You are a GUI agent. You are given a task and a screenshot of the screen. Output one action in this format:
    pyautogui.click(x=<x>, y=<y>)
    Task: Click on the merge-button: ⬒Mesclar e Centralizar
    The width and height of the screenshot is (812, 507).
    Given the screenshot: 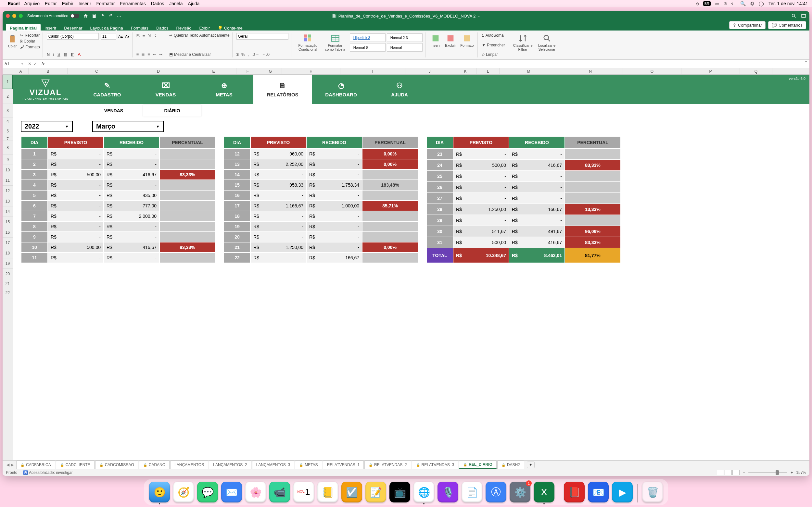 What is the action you would take?
    pyautogui.click(x=199, y=54)
    